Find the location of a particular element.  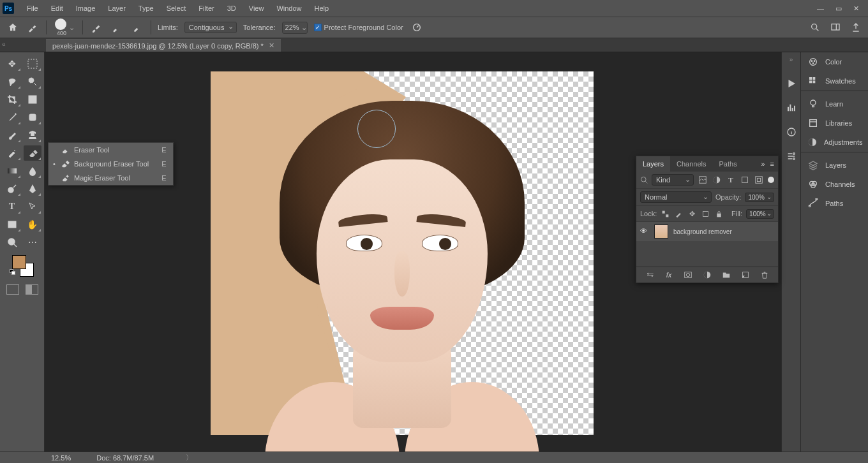

blend-mode-select: Normal is located at coordinates (676, 197).